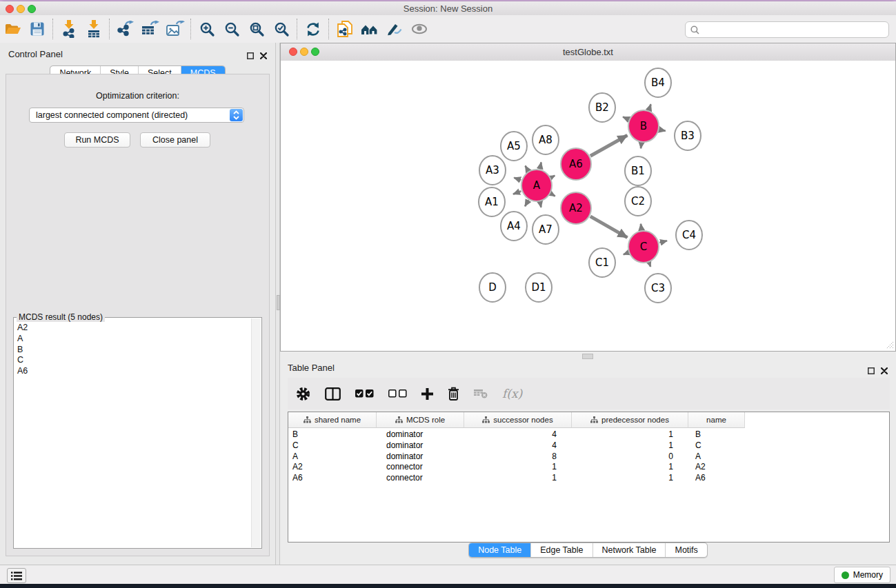  What do you see at coordinates (277, 303) in the screenshot?
I see `vertical-splitter` at bounding box center [277, 303].